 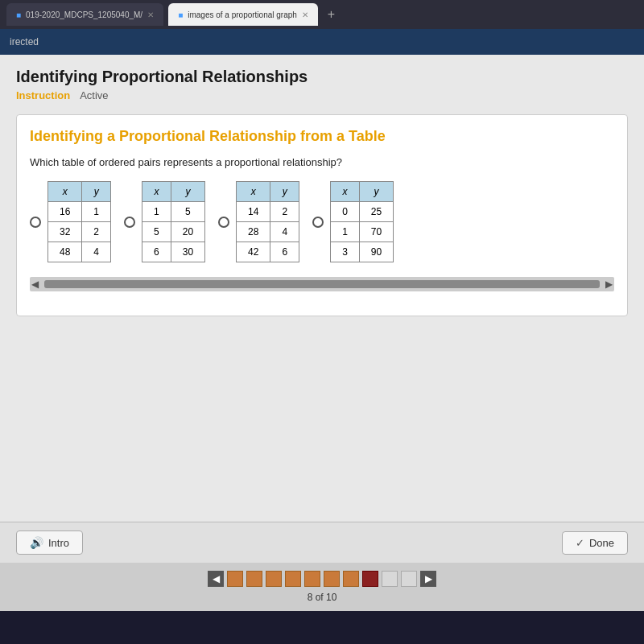 I want to click on nav-dots-row: ◀ ▶, so click(x=322, y=579).